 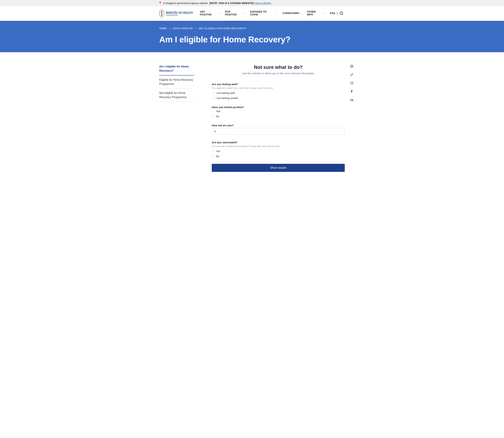 What do you see at coordinates (337, 13) in the screenshot?
I see `external-link-icon` at bounding box center [337, 13].